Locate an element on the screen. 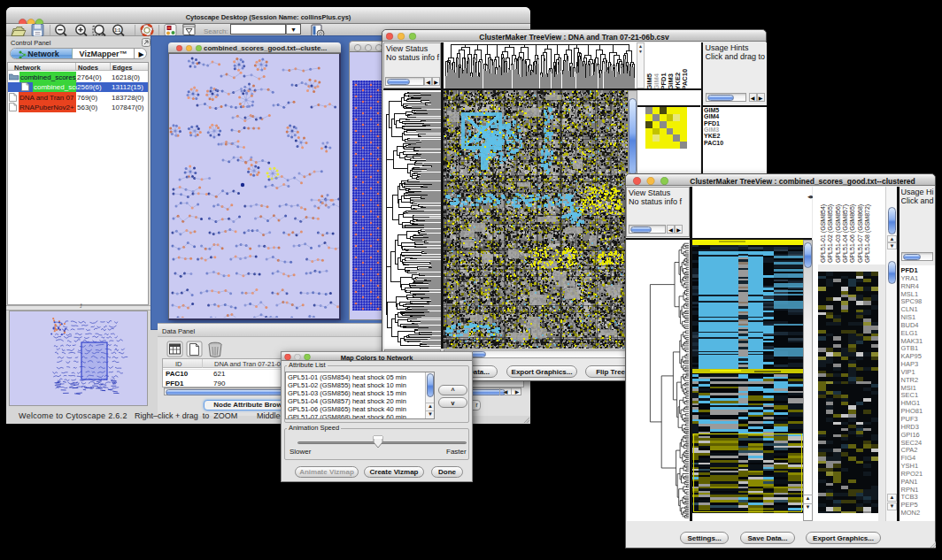  svg-text: GPL51-06 (GSM865) is located at coordinates (853, 234).